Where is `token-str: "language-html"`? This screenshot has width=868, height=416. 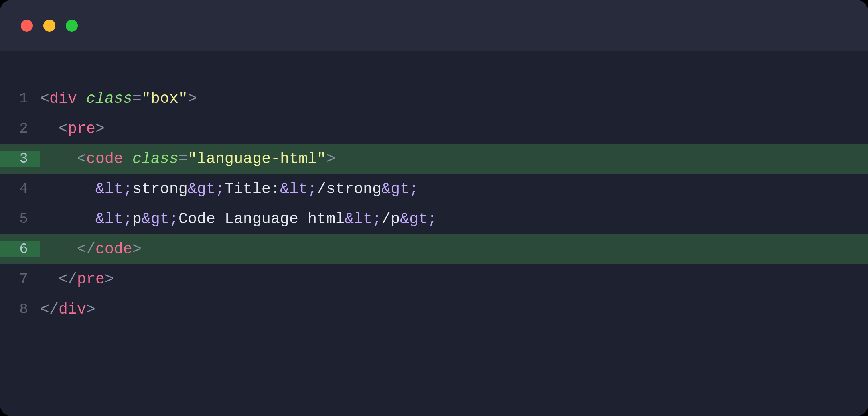 token-str: "language-html" is located at coordinates (257, 159).